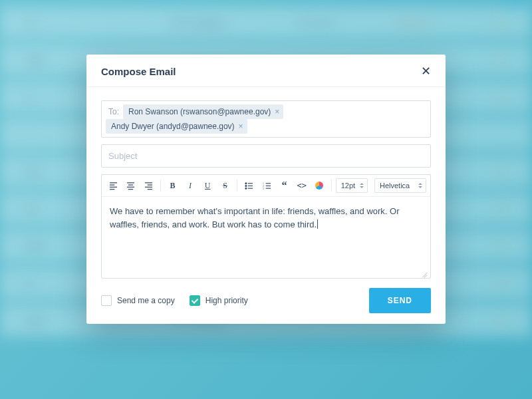  I want to click on subject-input, so click(266, 156).